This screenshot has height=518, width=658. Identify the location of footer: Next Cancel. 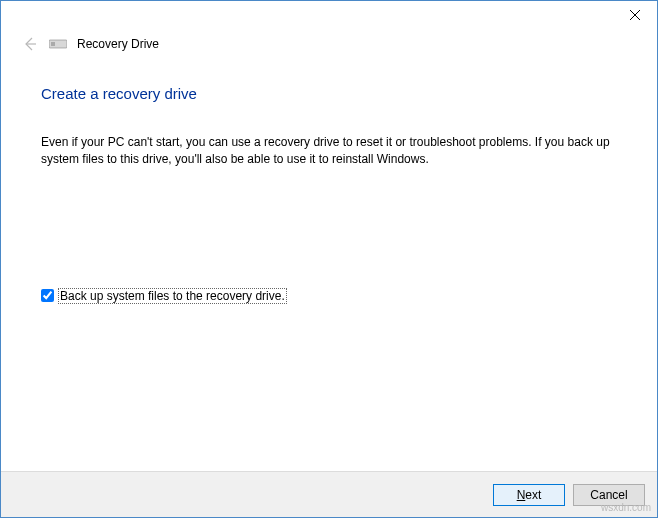
(329, 494).